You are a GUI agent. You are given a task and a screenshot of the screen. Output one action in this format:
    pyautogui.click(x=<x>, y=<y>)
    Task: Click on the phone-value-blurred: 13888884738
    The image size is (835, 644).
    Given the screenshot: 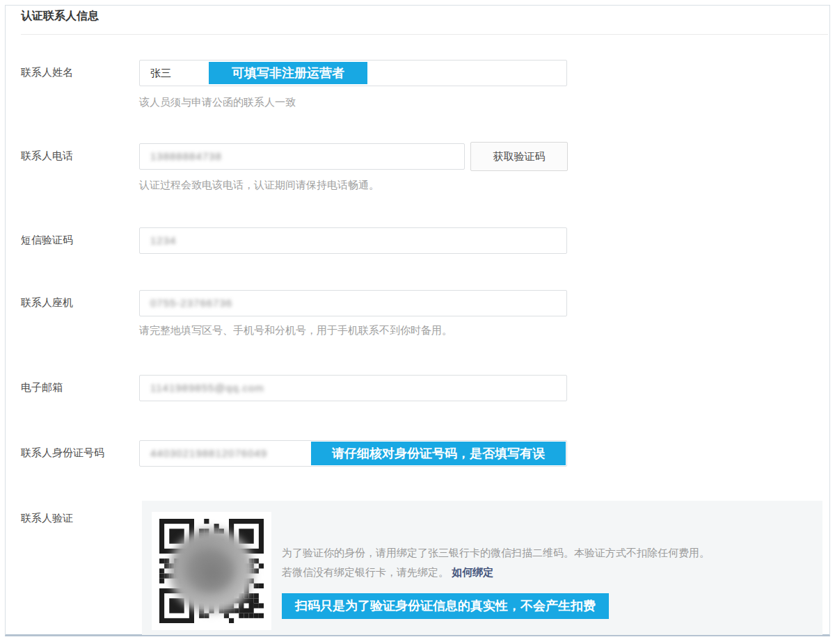 What is the action you would take?
    pyautogui.click(x=186, y=156)
    